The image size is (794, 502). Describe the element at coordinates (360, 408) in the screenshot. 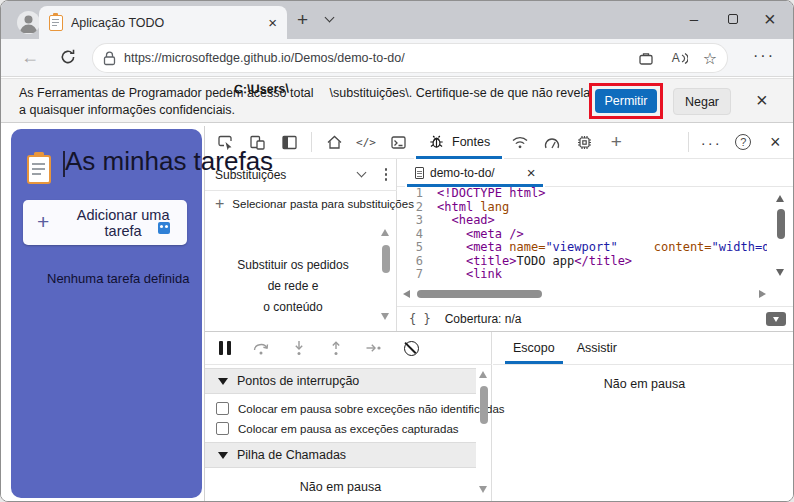

I see `pause-uncaught-exceptions-row: Colocar em pausa sobre exceções não iden…` at that location.